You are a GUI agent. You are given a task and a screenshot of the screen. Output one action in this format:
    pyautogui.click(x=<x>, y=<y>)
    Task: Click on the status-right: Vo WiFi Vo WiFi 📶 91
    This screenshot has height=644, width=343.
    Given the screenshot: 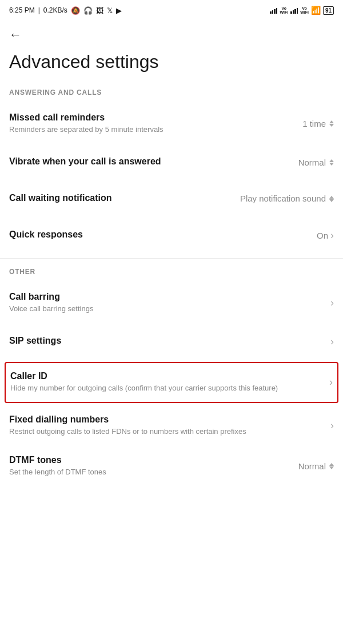 What is the action you would take?
    pyautogui.click(x=302, y=10)
    